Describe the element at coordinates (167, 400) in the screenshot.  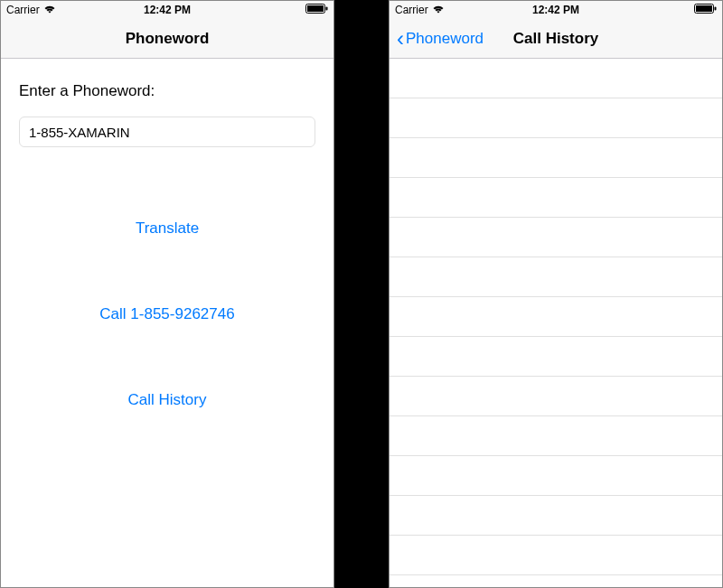
I see `call-history-button: Call History` at that location.